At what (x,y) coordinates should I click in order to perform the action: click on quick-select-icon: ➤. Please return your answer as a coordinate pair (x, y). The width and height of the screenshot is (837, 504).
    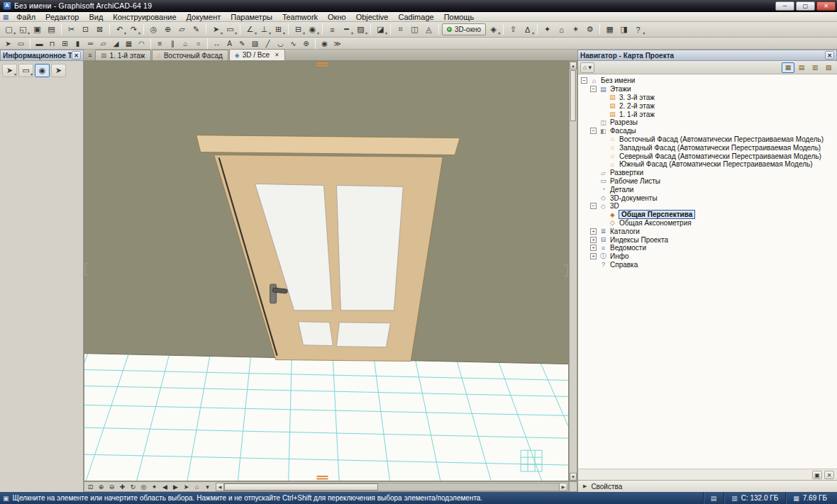
    Looking at the image, I should click on (58, 71).